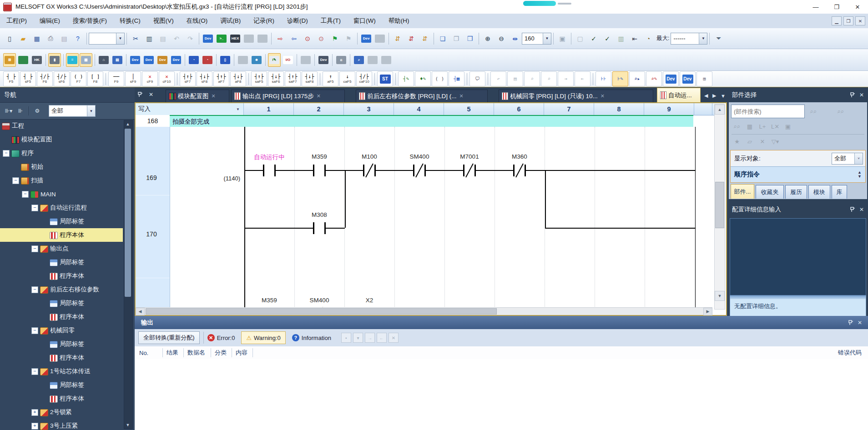  What do you see at coordinates (775, 126) in the screenshot?
I see `delete-label-icon: L✕` at bounding box center [775, 126].